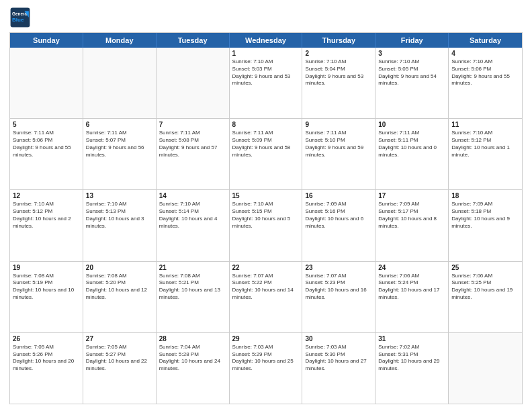 The height and width of the screenshot is (411, 532). What do you see at coordinates (339, 359) in the screenshot?
I see `day-info: Sunrise: 7:03 AM Sunset: 5:30 PM Dayligh…` at bounding box center [339, 359].